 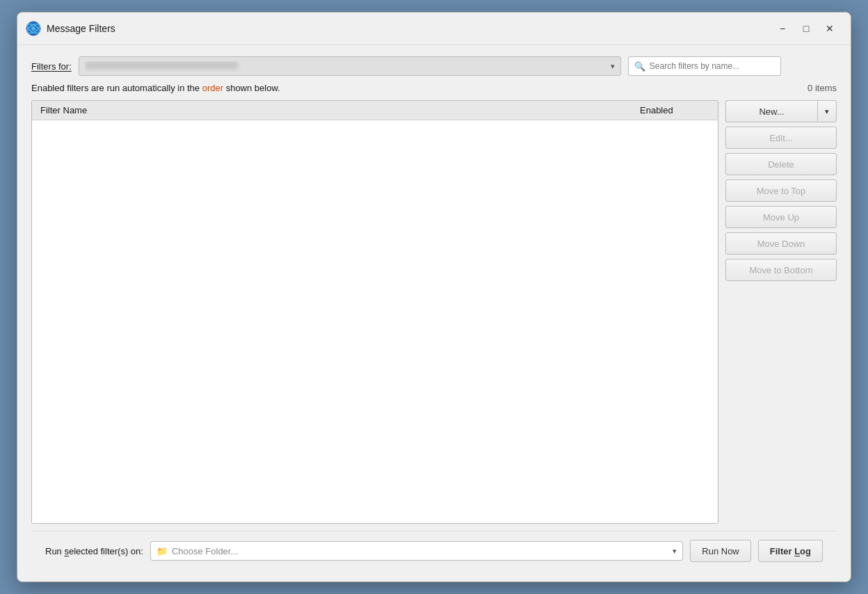 I want to click on items-count: 0 items, so click(x=822, y=88).